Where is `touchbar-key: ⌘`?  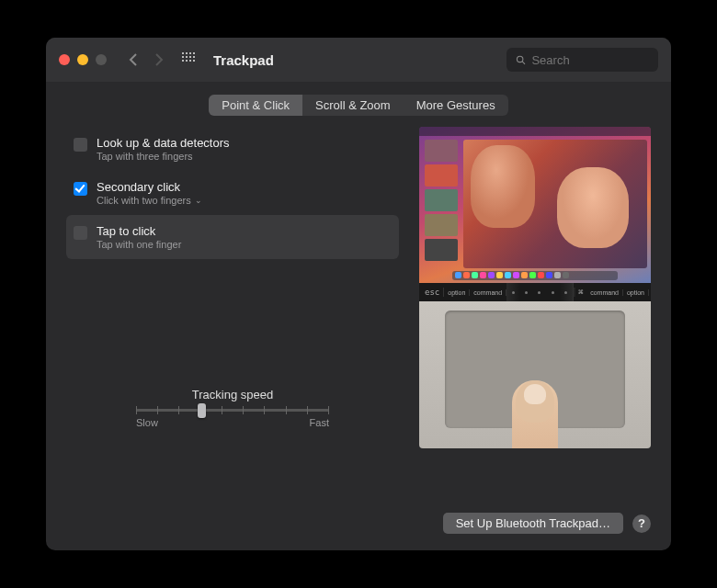
touchbar-key: ⌘ is located at coordinates (580, 292).